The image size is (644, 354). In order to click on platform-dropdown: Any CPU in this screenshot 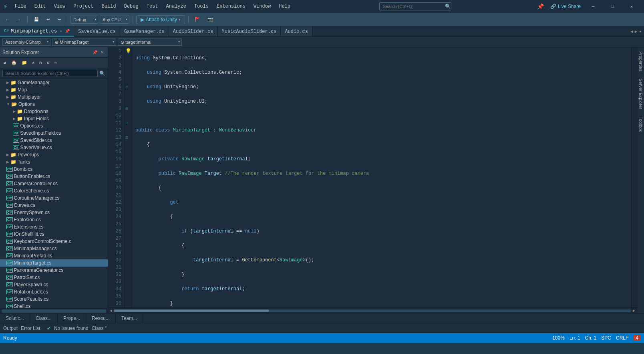, I will do `click(115, 20)`.